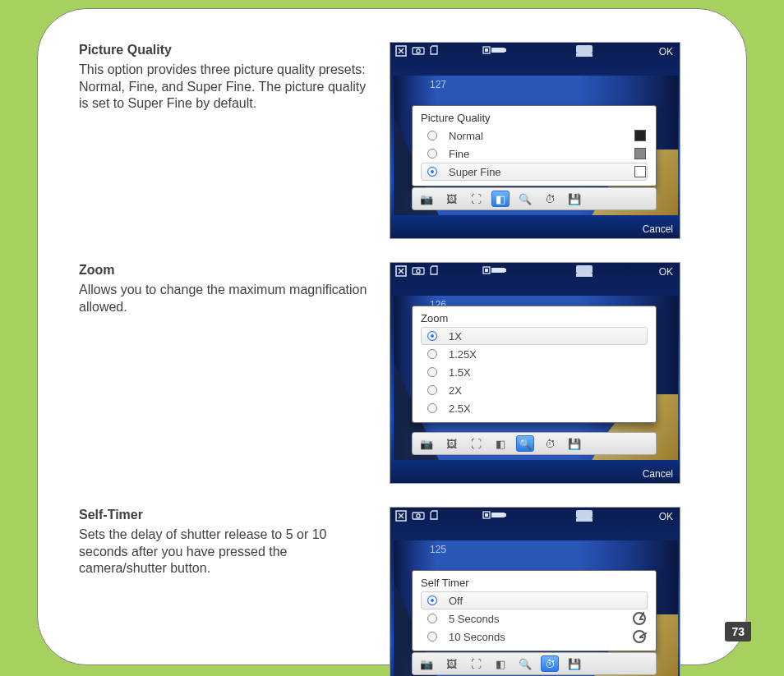 This screenshot has height=676, width=784. I want to click on screenshot-picture-quality: OK 127 Picture Quality Normal, so click(535, 140).